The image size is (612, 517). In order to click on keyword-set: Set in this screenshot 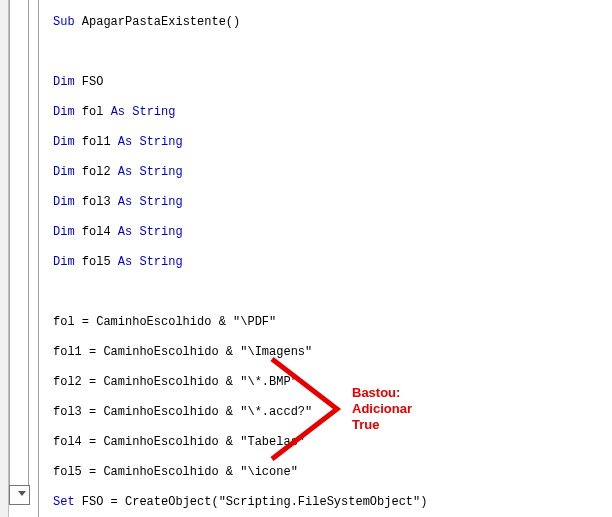, I will do `click(64, 502)`.